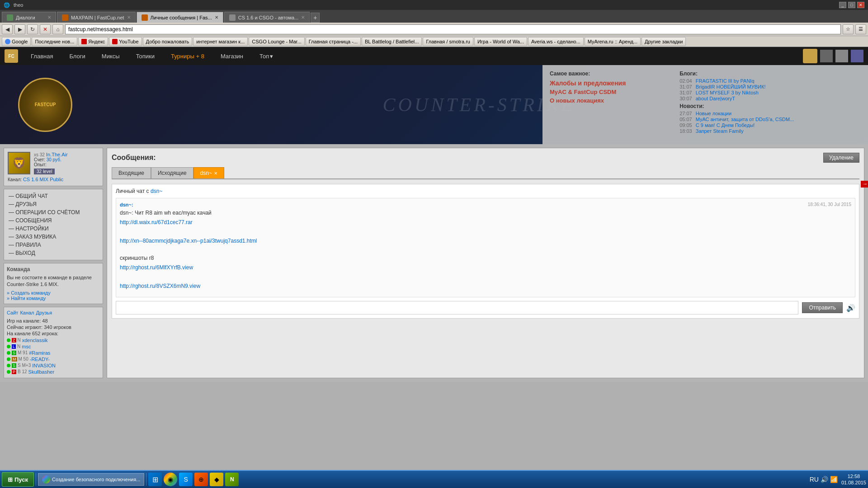 Image resolution: width=868 pixels, height=488 pixels. I want to click on bookmark-averia: Averia.ws - сделано..., so click(556, 42).